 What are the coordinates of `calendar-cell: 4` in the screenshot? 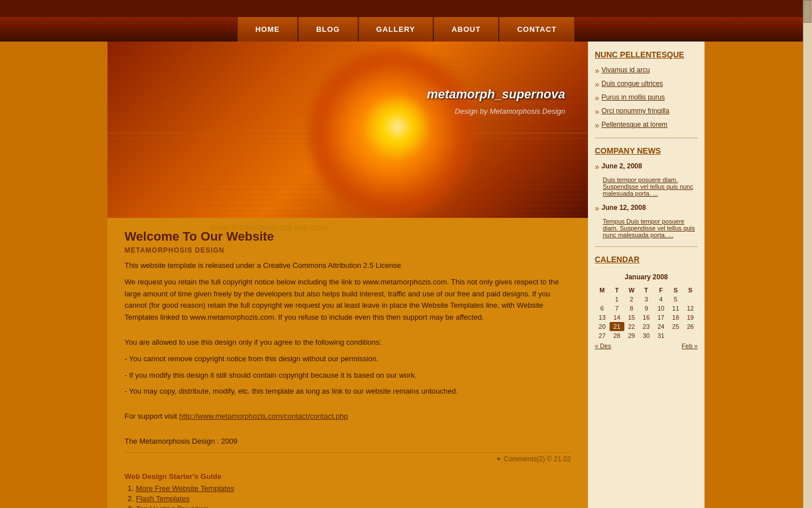 It's located at (661, 299).